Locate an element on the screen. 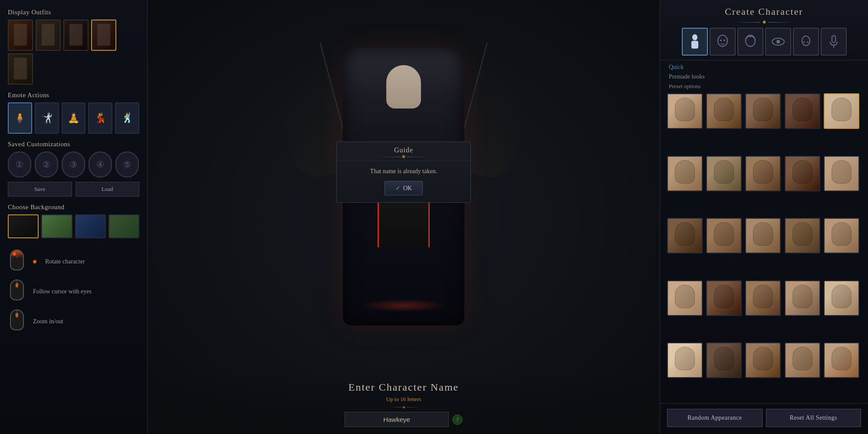 This screenshot has height=434, width=868. saved-slot-5: ⑤ is located at coordinates (127, 164).